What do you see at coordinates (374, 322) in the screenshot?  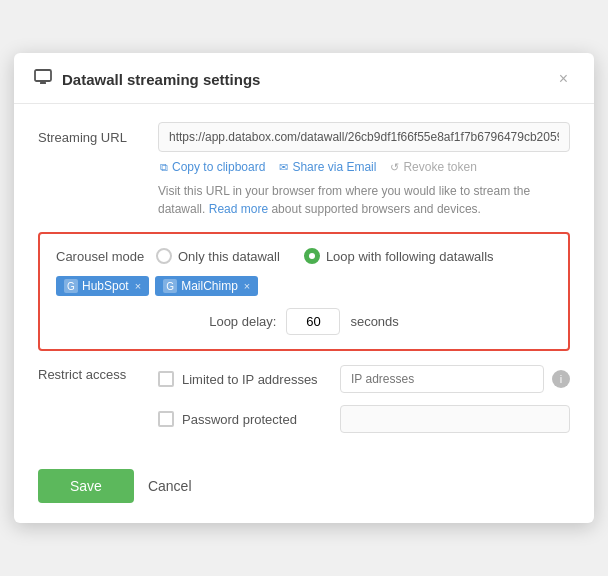 I see `loop-unit-label: seconds` at bounding box center [374, 322].